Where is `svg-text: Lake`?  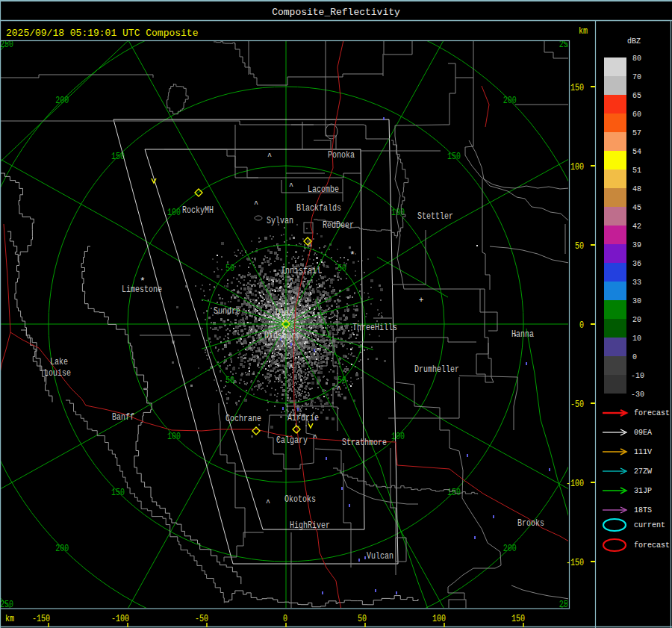
svg-text: Lake is located at coordinates (59, 361).